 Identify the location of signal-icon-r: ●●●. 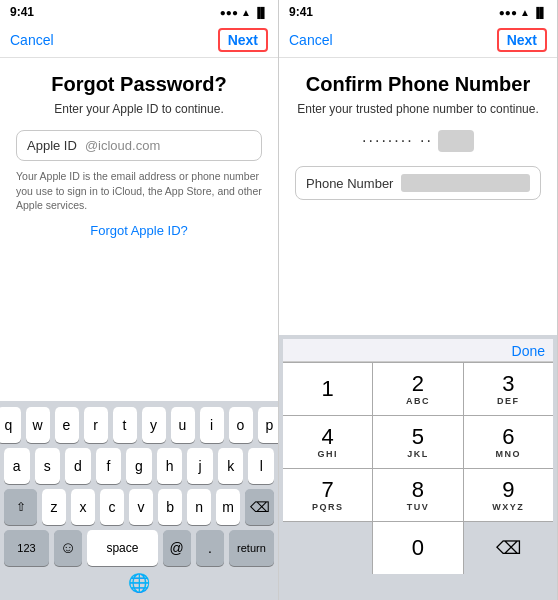
(508, 12).